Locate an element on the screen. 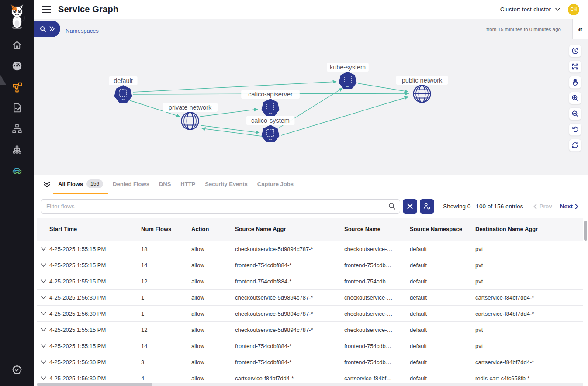  dashboard-icon is located at coordinates (17, 66).